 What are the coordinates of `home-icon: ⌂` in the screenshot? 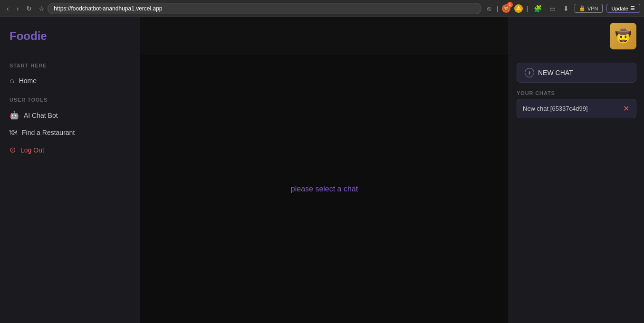 It's located at (12, 81).